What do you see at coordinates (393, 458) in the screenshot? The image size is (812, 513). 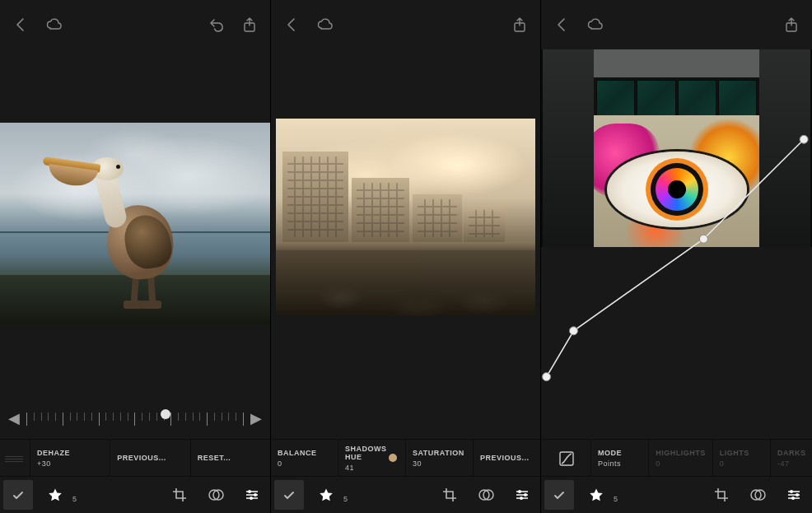 I see `hue-swatch-icon` at bounding box center [393, 458].